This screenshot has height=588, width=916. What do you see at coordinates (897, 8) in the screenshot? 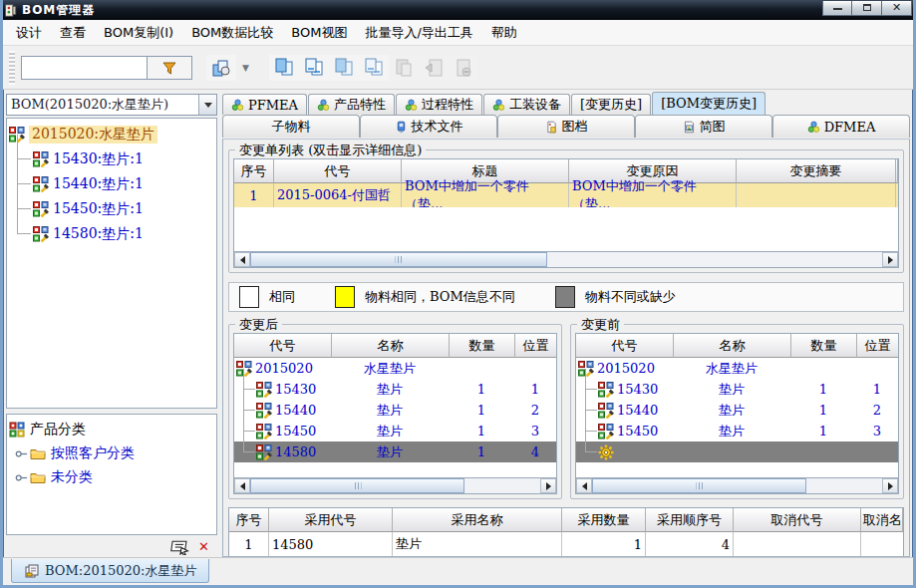
I see `close-button: ✕` at bounding box center [897, 8].